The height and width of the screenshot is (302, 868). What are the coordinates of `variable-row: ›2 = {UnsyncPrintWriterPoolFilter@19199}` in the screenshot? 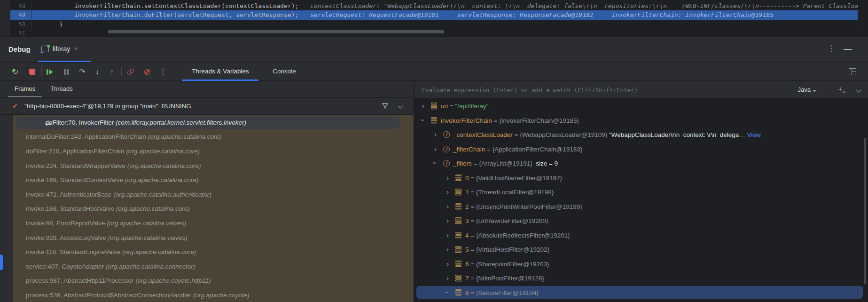 It's located at (641, 207).